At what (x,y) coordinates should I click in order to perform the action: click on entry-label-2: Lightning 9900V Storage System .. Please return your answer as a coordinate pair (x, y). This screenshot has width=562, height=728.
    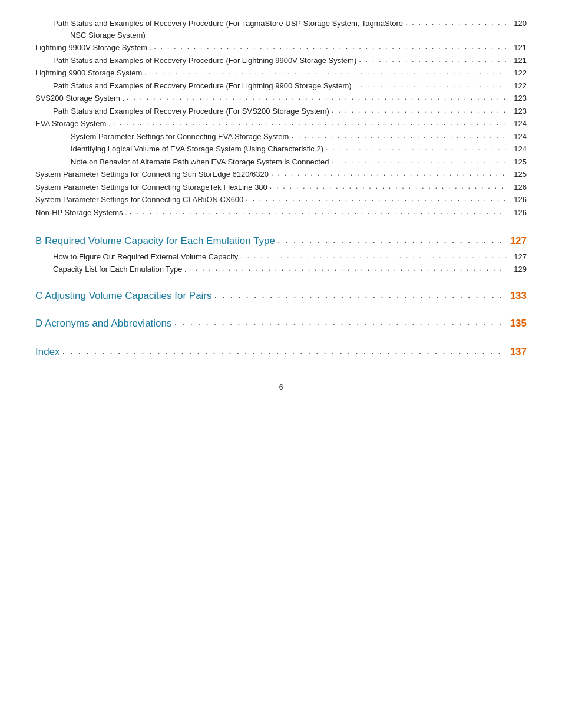
    Looking at the image, I should click on (93, 48).